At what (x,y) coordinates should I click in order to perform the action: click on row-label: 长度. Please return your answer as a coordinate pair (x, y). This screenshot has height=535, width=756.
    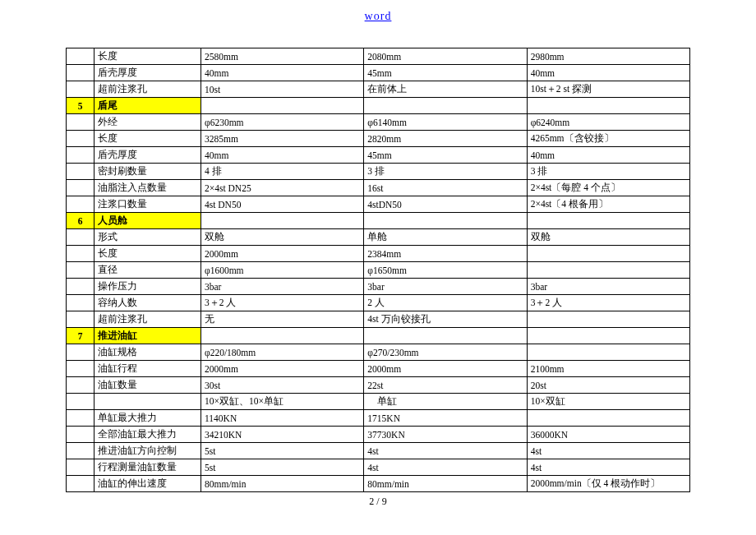
    Looking at the image, I should click on (148, 139).